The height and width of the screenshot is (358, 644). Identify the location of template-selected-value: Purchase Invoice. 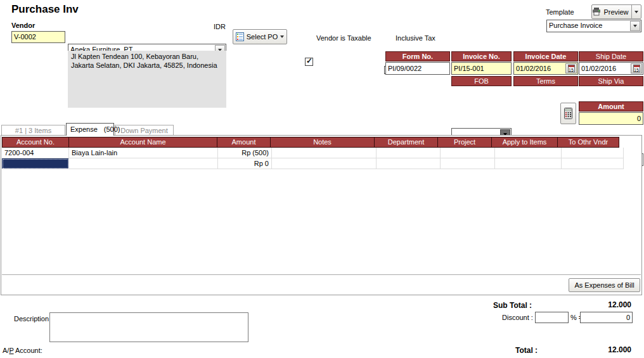
(576, 25).